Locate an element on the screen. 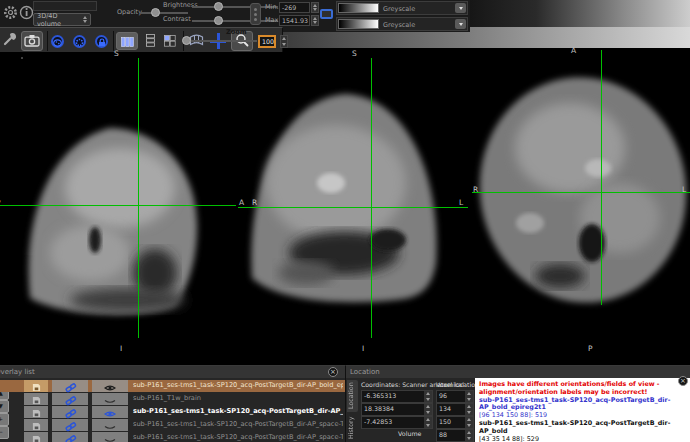 The image size is (690, 442). sagittal-crosshair-vertical is located at coordinates (138, 198).